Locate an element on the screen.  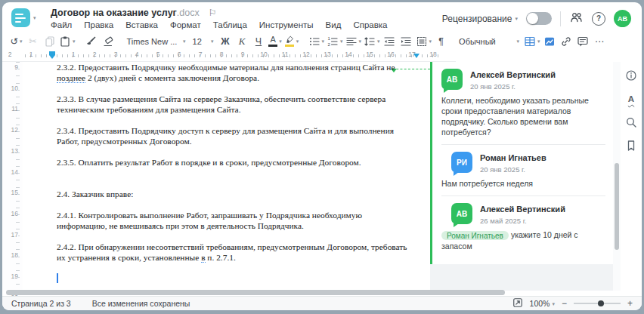
eraser-icon is located at coordinates (108, 42).